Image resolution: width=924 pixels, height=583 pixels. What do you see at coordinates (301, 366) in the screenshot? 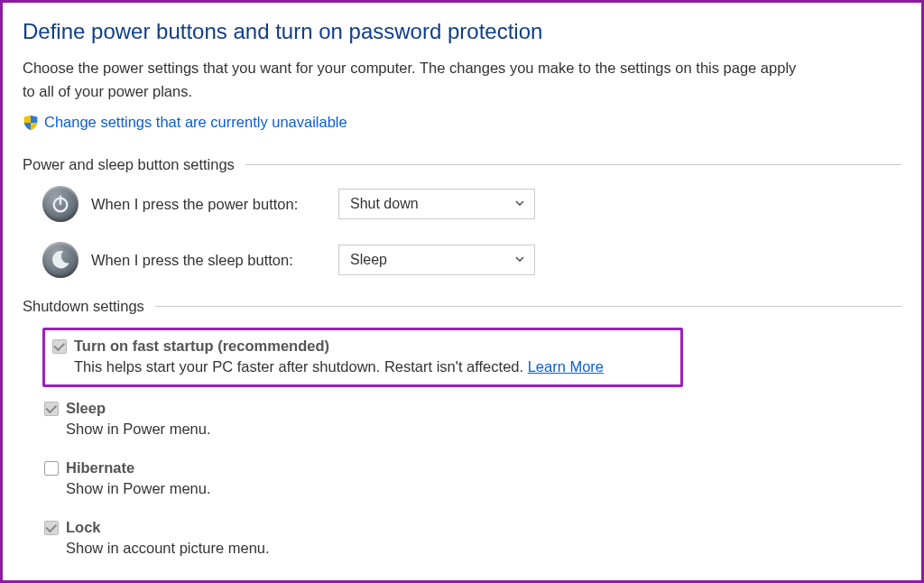
I see `fast-startup-desc-text: This helps start your PC faster after sh…` at bounding box center [301, 366].